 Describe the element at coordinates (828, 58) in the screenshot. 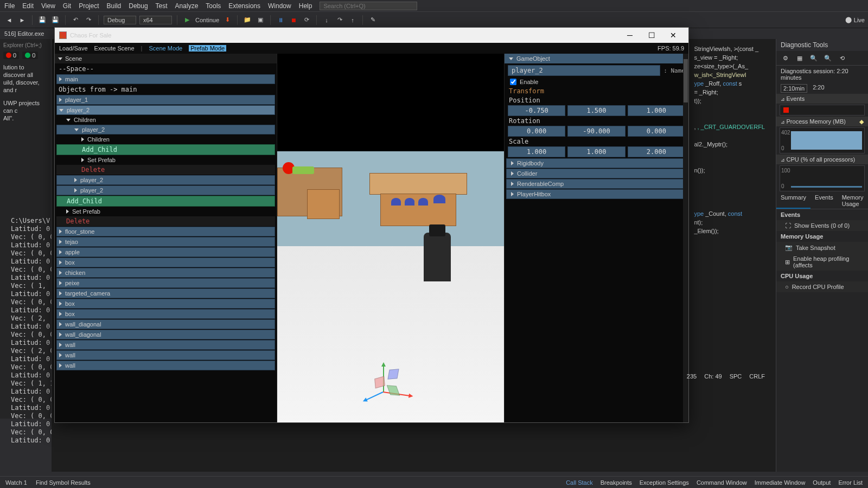

I see `zoom-out-icon: 🔍` at that location.